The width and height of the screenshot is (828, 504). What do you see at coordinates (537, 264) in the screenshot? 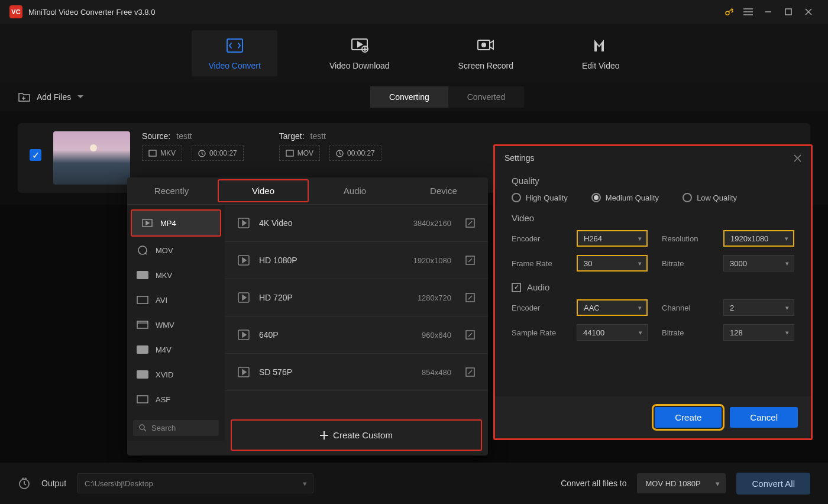
I see `video-framerate-label: Frame Rate` at bounding box center [537, 264].